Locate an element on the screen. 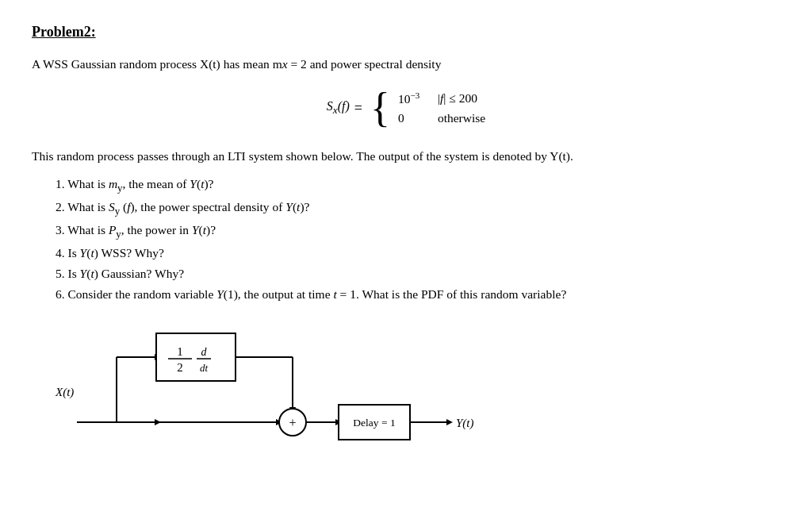 This screenshot has width=812, height=523. question-2: 2. What is Sy (f), the power spectral de… is located at coordinates (418, 208).